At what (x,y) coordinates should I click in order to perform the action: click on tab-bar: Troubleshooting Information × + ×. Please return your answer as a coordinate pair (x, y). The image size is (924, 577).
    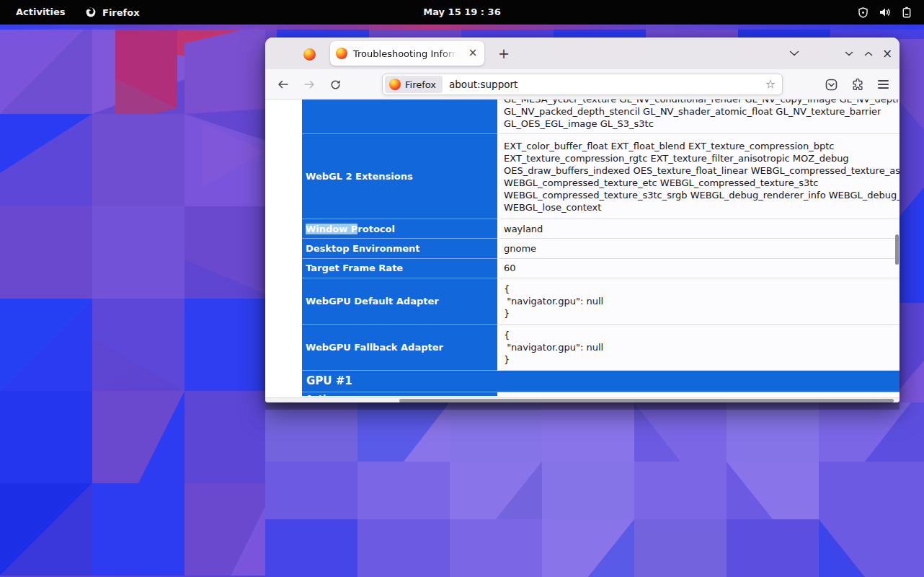
    Looking at the image, I should click on (582, 53).